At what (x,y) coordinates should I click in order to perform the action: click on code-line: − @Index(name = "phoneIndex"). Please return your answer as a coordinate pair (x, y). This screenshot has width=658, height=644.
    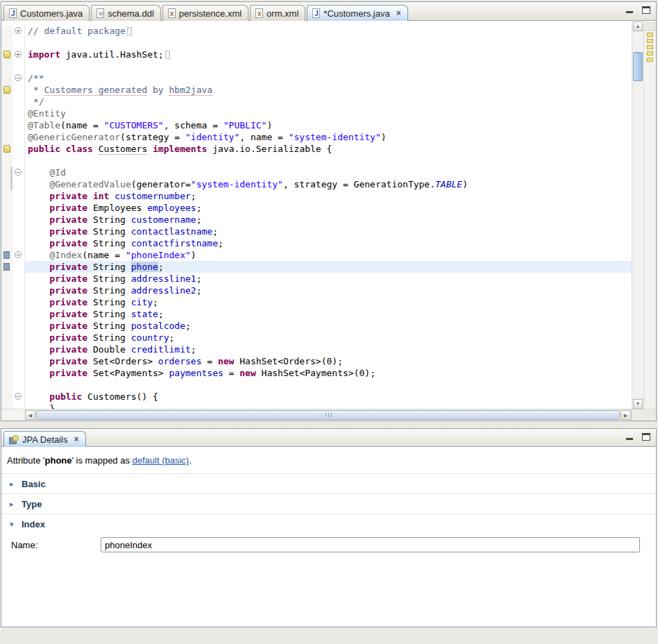
    Looking at the image, I should click on (317, 255).